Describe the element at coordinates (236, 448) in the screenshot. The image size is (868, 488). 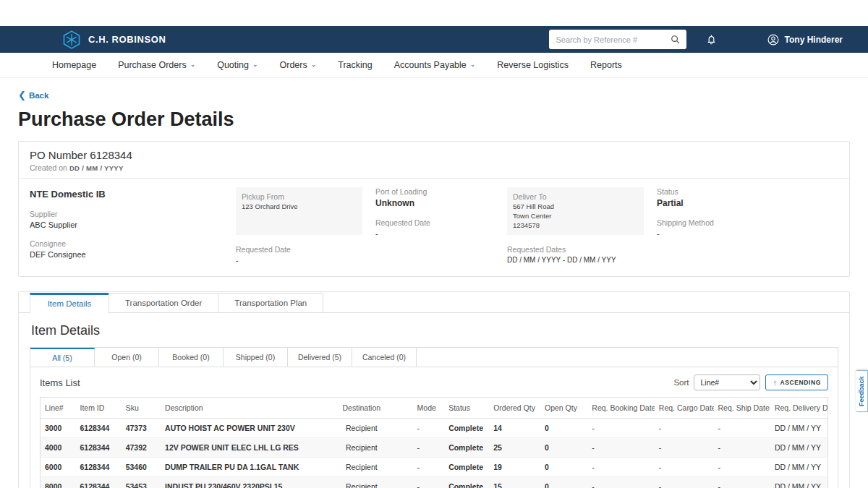
I see `table-cell: 12V POWER UNIT ELEC LHL LG RES` at that location.